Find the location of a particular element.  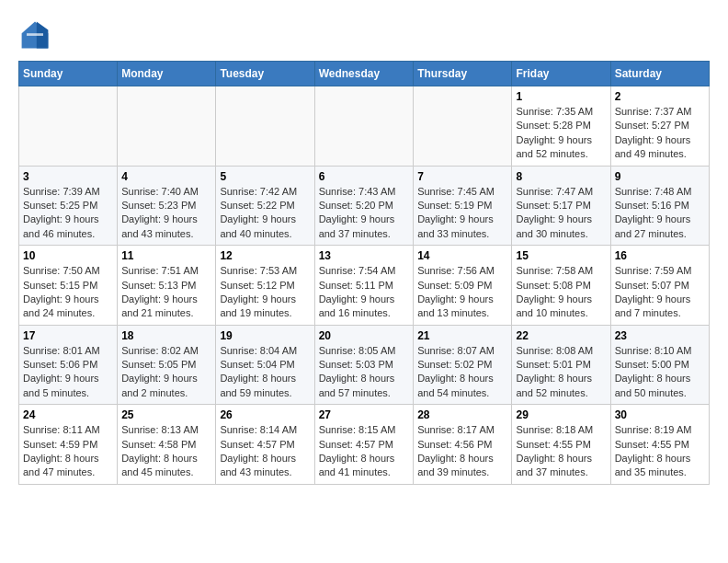

day-info: Sunrise: 8:04 AM Sunset: 5:04 PM Dayligh… is located at coordinates (265, 373).